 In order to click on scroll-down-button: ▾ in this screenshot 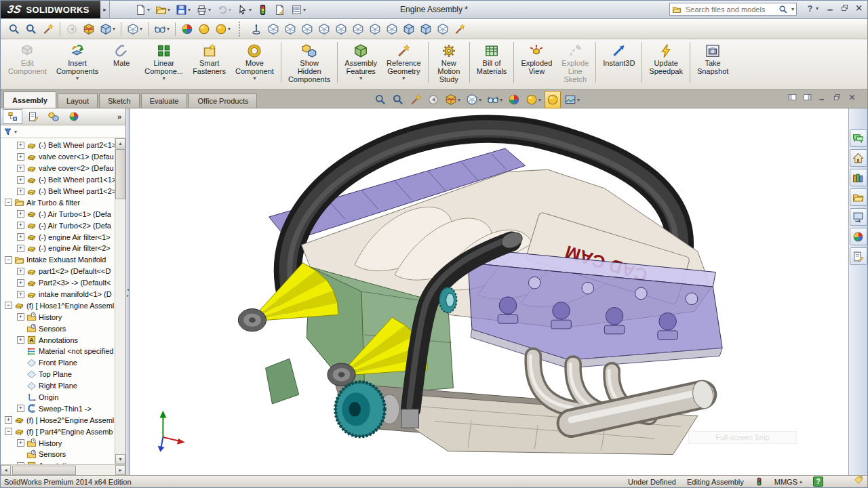, I will do `click(121, 460)`.